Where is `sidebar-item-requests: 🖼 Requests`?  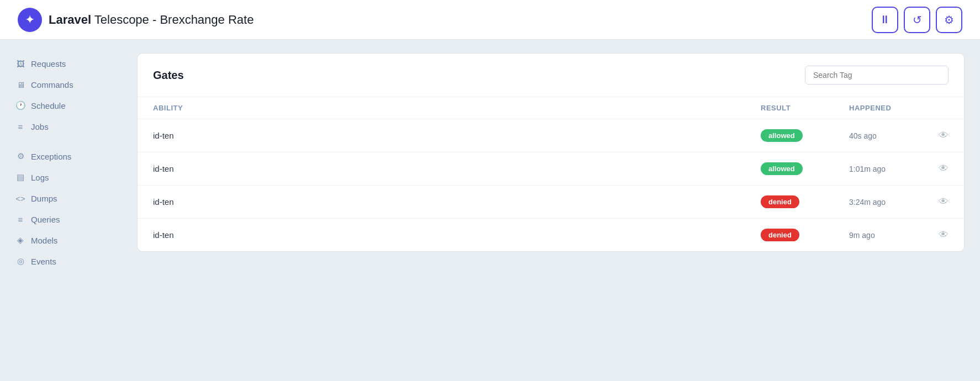
sidebar-item-requests: 🖼 Requests is located at coordinates (61, 64).